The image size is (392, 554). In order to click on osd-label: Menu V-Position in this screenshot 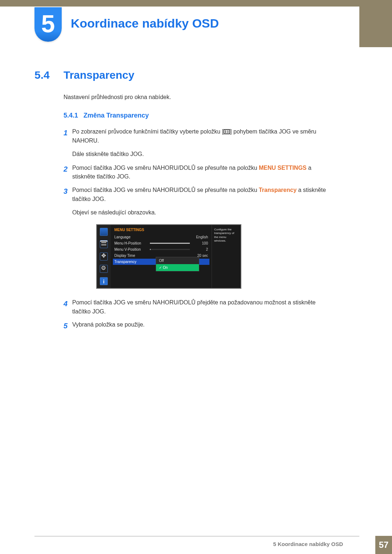, I will do `click(131, 250)`.